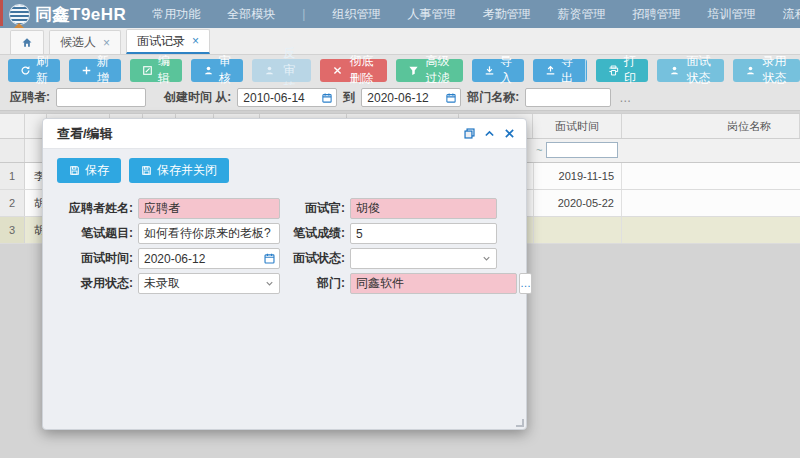  What do you see at coordinates (209, 208) in the screenshot?
I see `applicant-name-field` at bounding box center [209, 208].